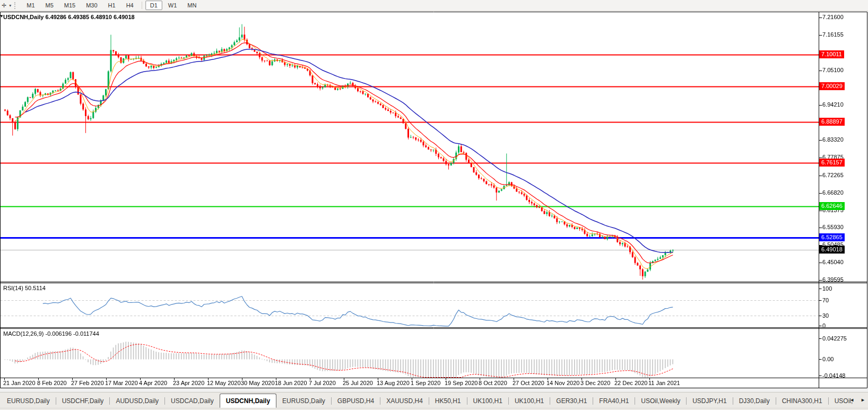  Describe the element at coordinates (832, 162) in the screenshot. I see `level-price-label: 6.76157` at that location.